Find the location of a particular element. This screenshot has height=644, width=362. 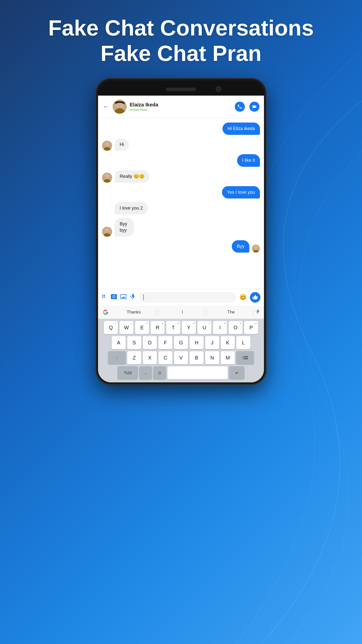

camera-button is located at coordinates (114, 297).